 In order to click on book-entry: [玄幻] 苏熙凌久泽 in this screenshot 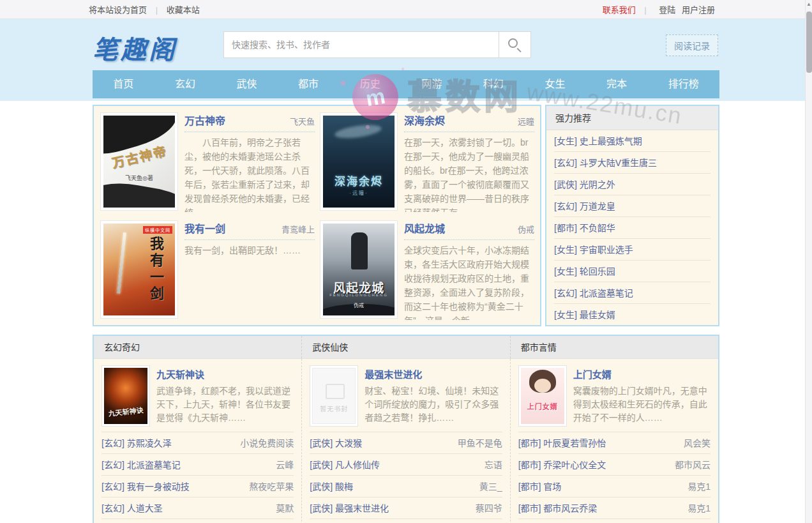, I will do `click(137, 443)`.